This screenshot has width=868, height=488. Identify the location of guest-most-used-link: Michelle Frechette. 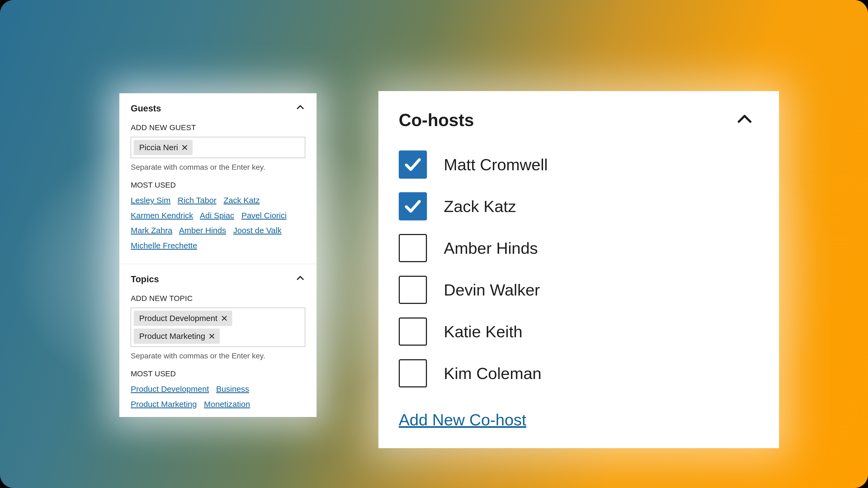
(164, 246).